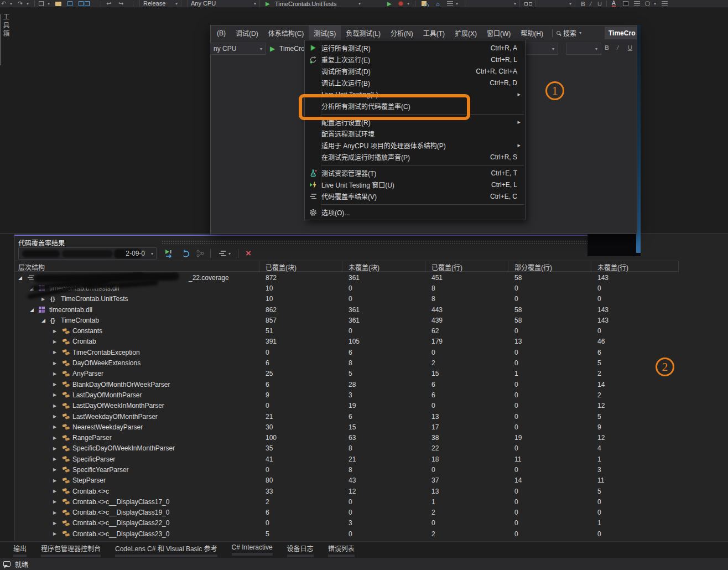 This screenshot has height=570, width=728. Describe the element at coordinates (59, 3) in the screenshot. I see `open-folder-icon` at that location.